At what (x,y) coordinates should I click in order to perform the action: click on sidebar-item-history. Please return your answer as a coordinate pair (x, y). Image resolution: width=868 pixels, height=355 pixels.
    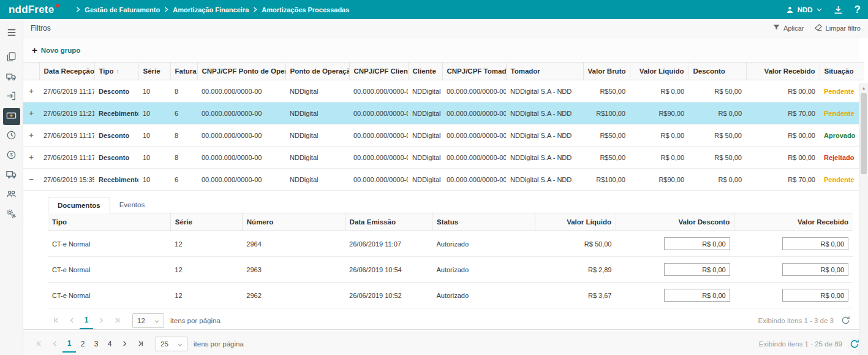
    Looking at the image, I should click on (12, 136).